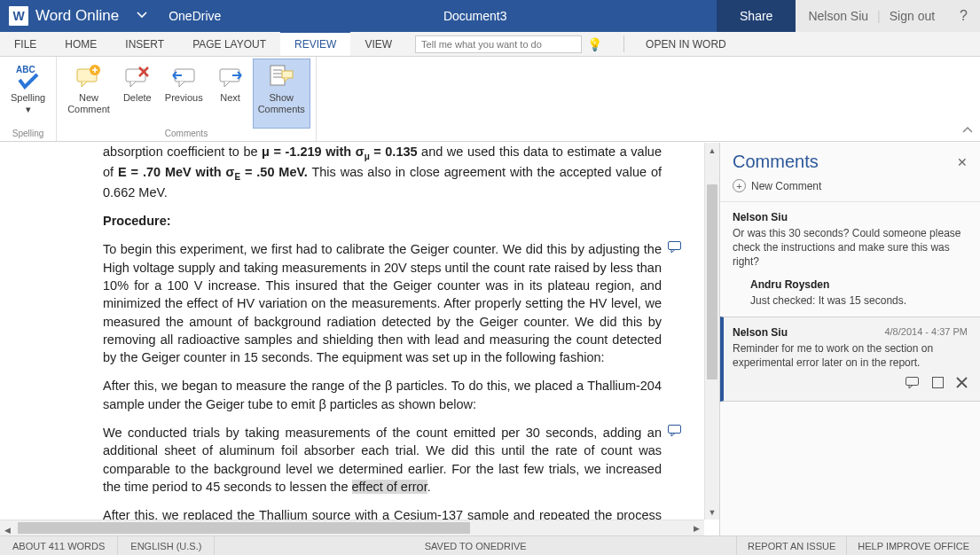  Describe the element at coordinates (786, 186) in the screenshot. I see `new-comment-label: New Comment` at that location.